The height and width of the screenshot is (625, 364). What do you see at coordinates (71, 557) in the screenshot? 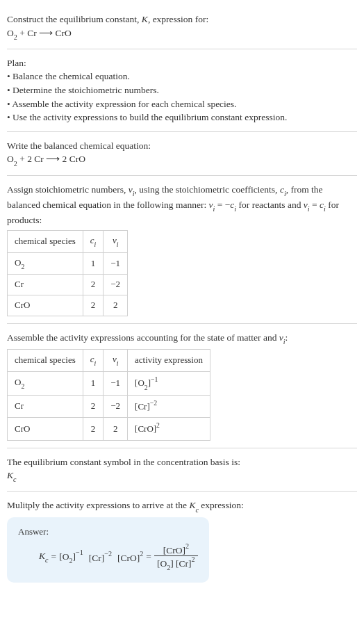
I see `term-o2: [O2]−1` at bounding box center [71, 557].